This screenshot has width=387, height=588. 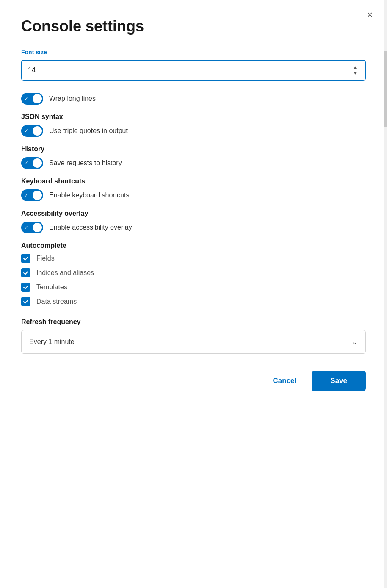 I want to click on templates-checkbox, so click(x=26, y=287).